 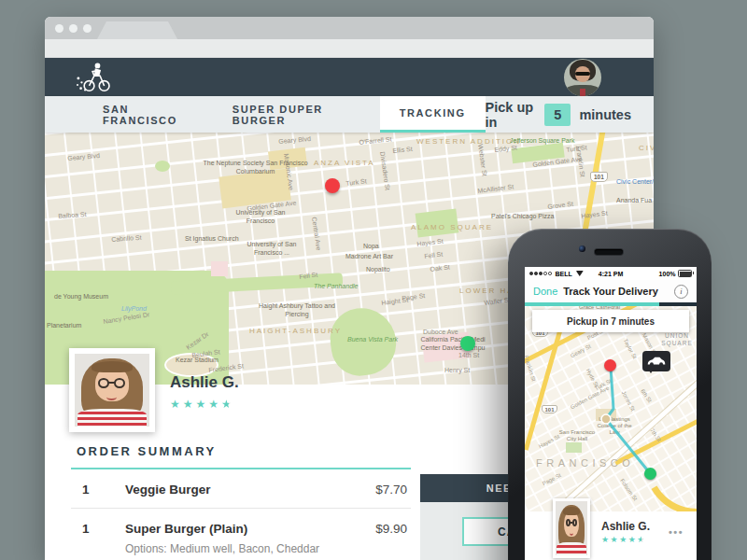 I want to click on delivery-progress-bar, so click(x=611, y=304).